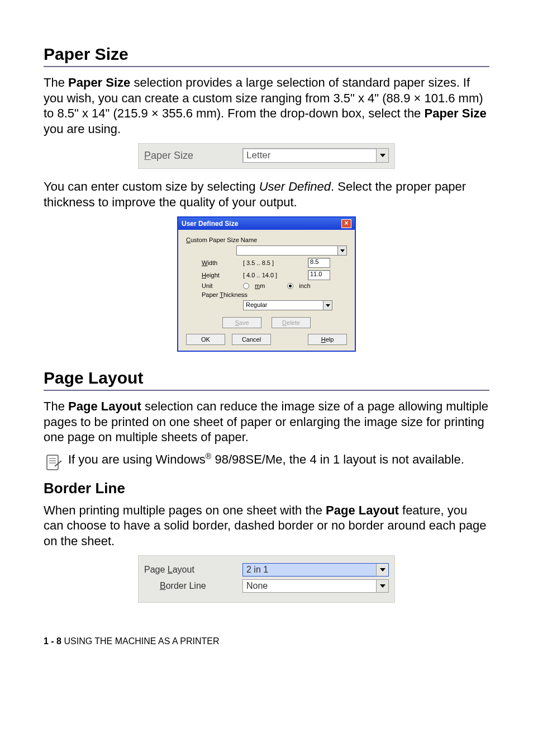 The image size is (533, 756). Describe the element at coordinates (225, 295) in the screenshot. I see `paper-thickness-label: Paper Thickness` at that location.